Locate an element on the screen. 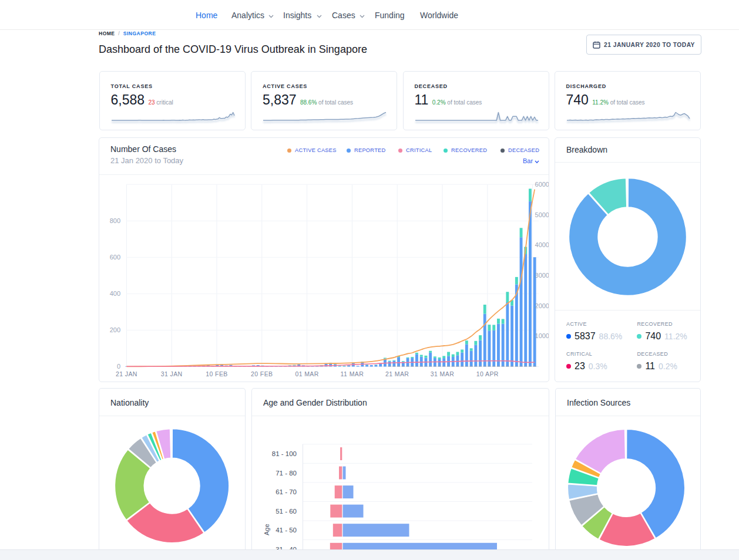 Image resolution: width=739 pixels, height=560 pixels. svg-text: 2000 is located at coordinates (542, 306).